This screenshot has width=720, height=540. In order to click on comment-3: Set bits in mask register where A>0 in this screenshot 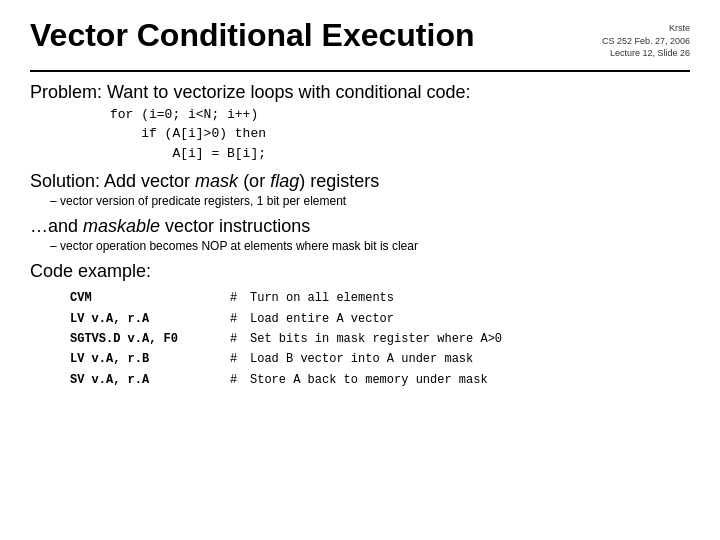, I will do `click(470, 339)`.